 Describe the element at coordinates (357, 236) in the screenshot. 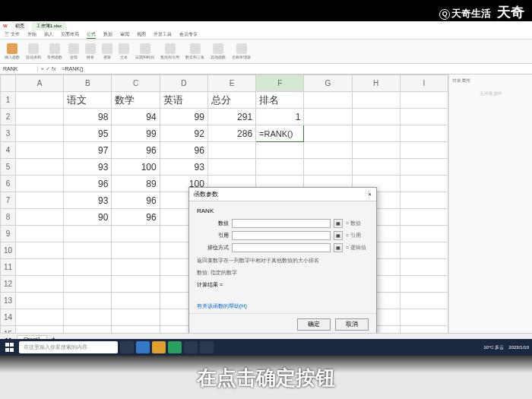

I see `param-ref-eq: = 引用` at that location.